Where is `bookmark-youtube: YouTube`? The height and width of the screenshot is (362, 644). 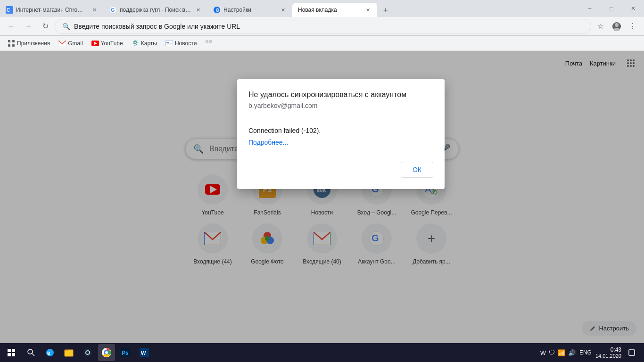 bookmark-youtube: YouTube is located at coordinates (107, 43).